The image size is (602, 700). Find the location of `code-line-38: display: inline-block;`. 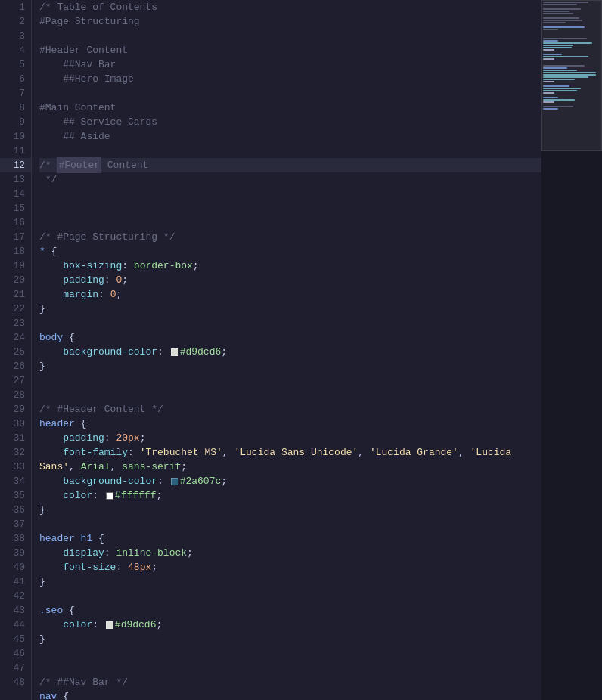

code-line-38: display: inline-block; is located at coordinates (290, 553).